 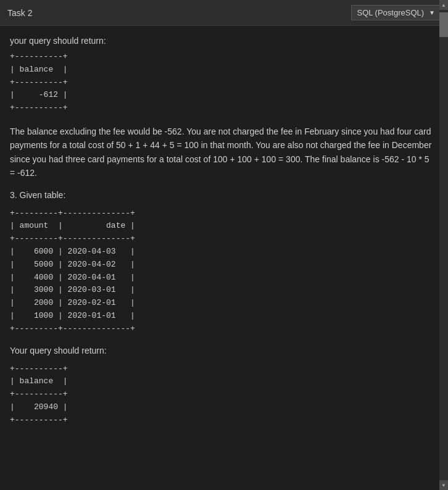 I want to click on section1-query-label: your query should return:, so click(x=223, y=41).